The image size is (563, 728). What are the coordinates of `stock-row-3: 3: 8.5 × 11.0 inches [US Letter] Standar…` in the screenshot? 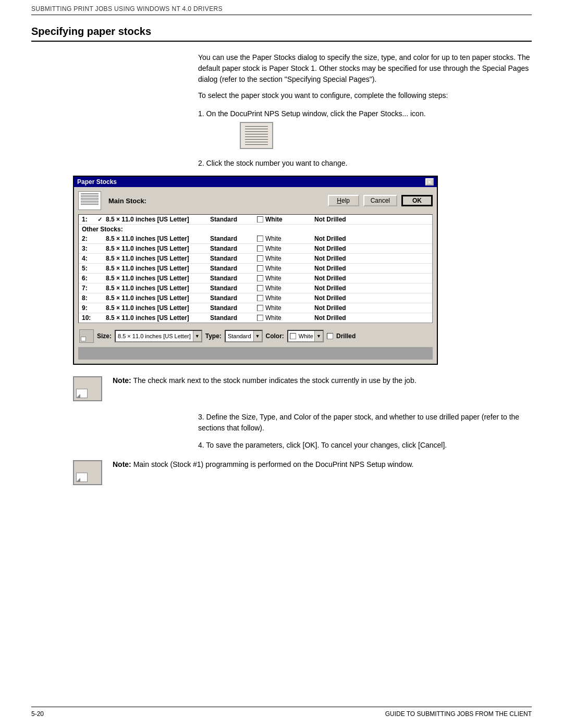 It's located at (255, 249).